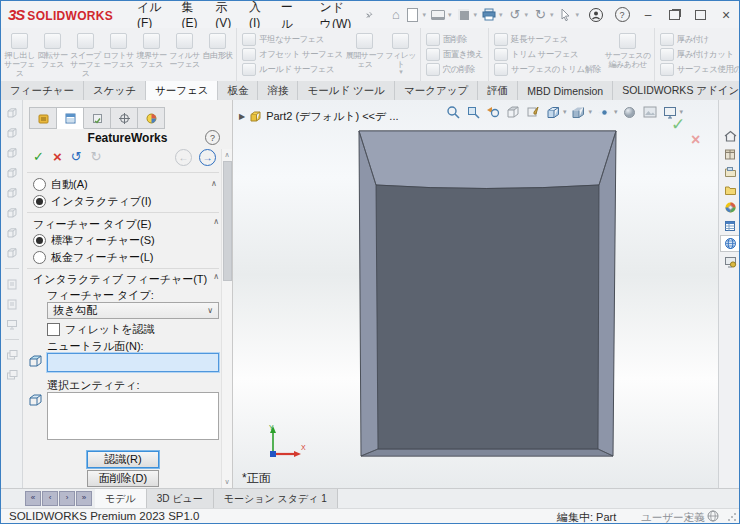 This screenshot has width=740, height=524. I want to click on redo-caret-icon: ▾, so click(552, 15).